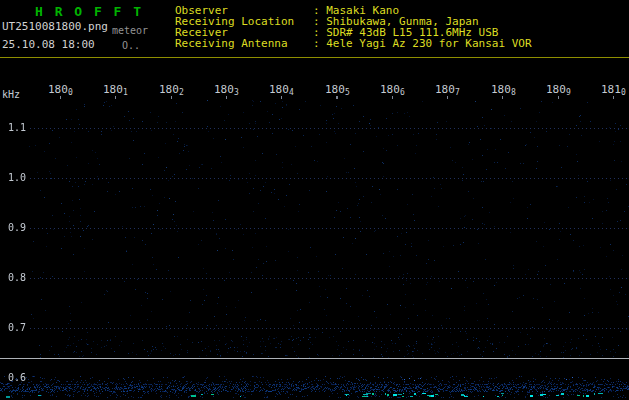  What do you see at coordinates (354, 27) in the screenshot?
I see `receiver-info-block: Observer: Masaki Kano Receiving Location…` at bounding box center [354, 27].